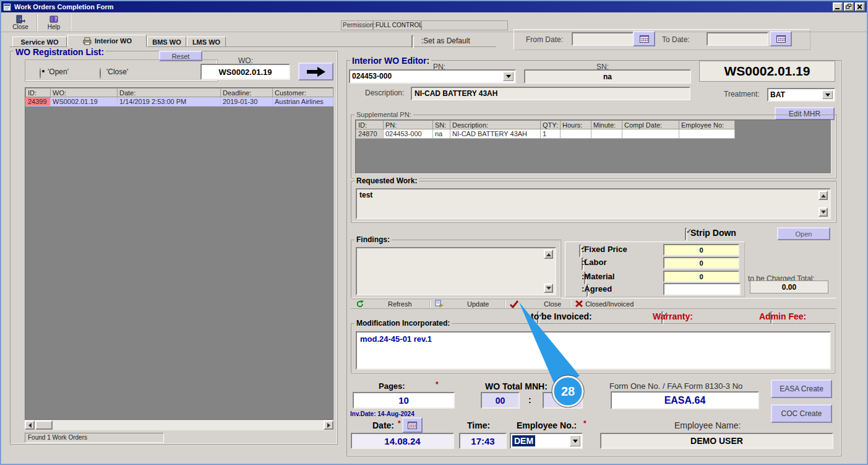 Image resolution: width=868 pixels, height=465 pixels. What do you see at coordinates (604, 303) in the screenshot?
I see `closed-invoiced-button: Closed/Invoiced` at bounding box center [604, 303].